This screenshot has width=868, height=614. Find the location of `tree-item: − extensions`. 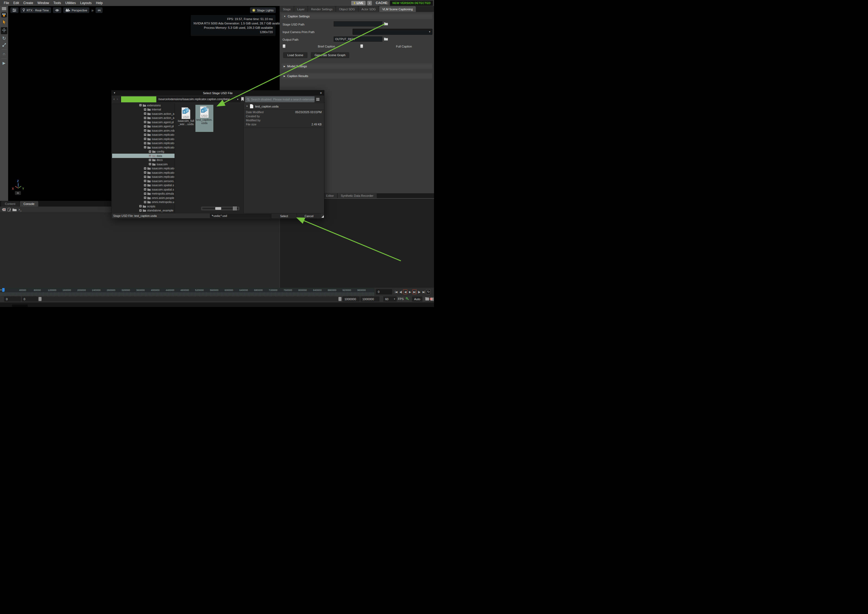

tree-item: − extensions is located at coordinates (144, 105).